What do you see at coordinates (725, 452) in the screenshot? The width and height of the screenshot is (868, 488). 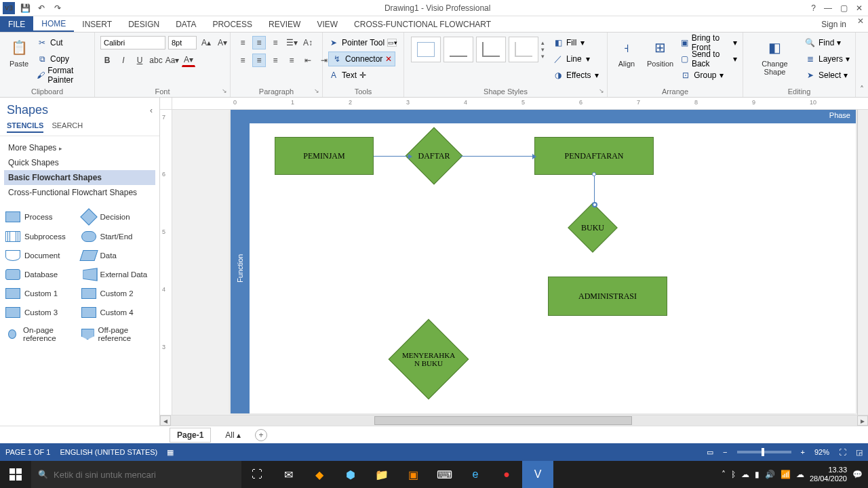 I see `zoom-out-button: −` at bounding box center [725, 452].